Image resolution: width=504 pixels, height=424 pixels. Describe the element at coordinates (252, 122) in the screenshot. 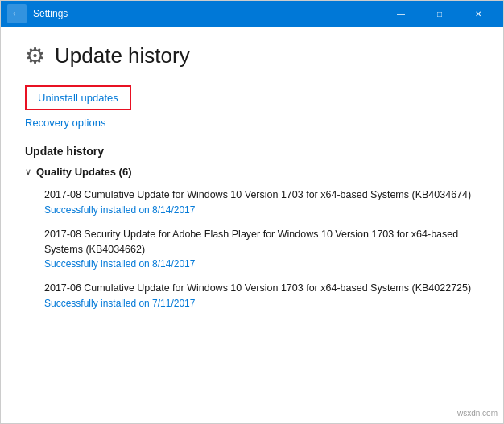

I see `recovery-options-link: Recovery options` at that location.